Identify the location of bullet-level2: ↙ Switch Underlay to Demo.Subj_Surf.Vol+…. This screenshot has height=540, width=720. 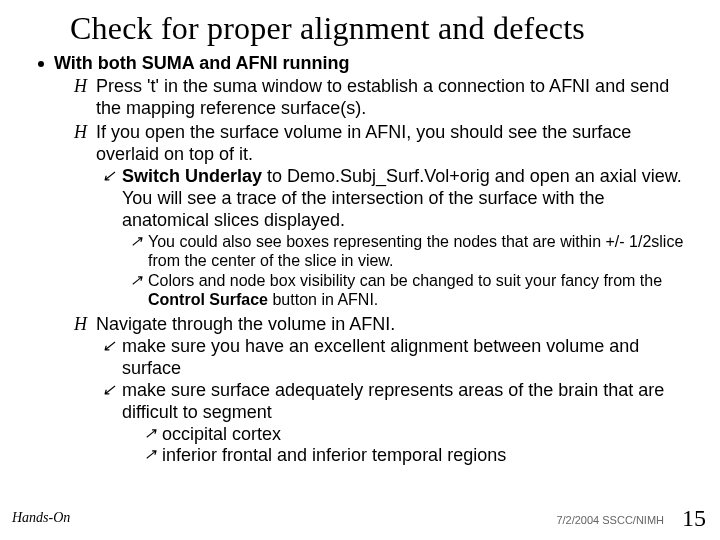
(396, 199).